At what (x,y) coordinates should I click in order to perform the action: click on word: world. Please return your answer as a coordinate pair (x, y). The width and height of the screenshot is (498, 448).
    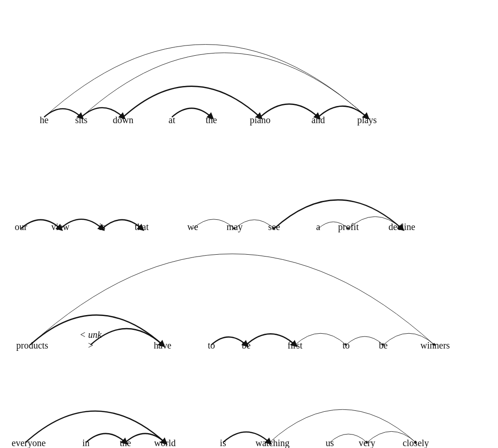
    Looking at the image, I should click on (165, 443).